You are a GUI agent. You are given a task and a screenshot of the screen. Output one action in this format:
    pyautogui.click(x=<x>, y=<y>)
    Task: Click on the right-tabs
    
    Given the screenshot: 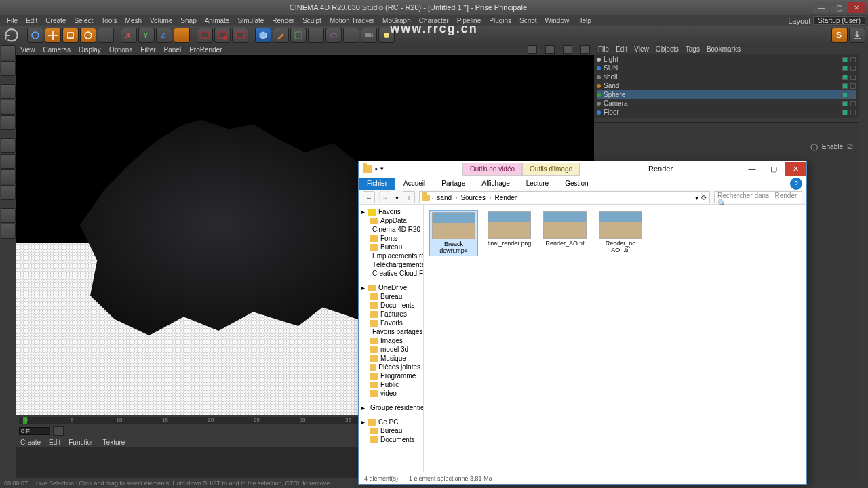 What is the action you would take?
    pyautogui.click(x=863, y=261)
    